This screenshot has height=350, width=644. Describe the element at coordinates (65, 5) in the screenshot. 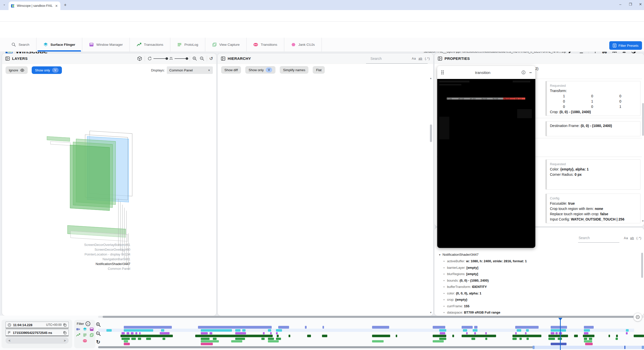

I see `new-tab-button: +` at that location.